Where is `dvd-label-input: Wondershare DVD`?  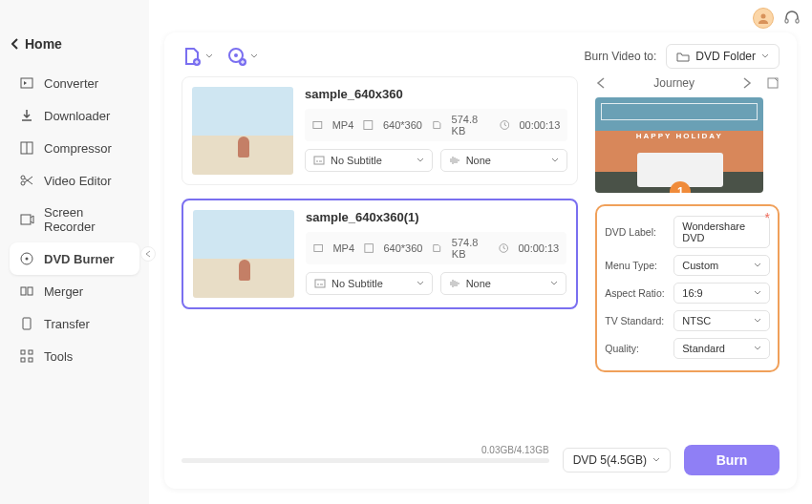
dvd-label-input: Wondershare DVD is located at coordinates (722, 232).